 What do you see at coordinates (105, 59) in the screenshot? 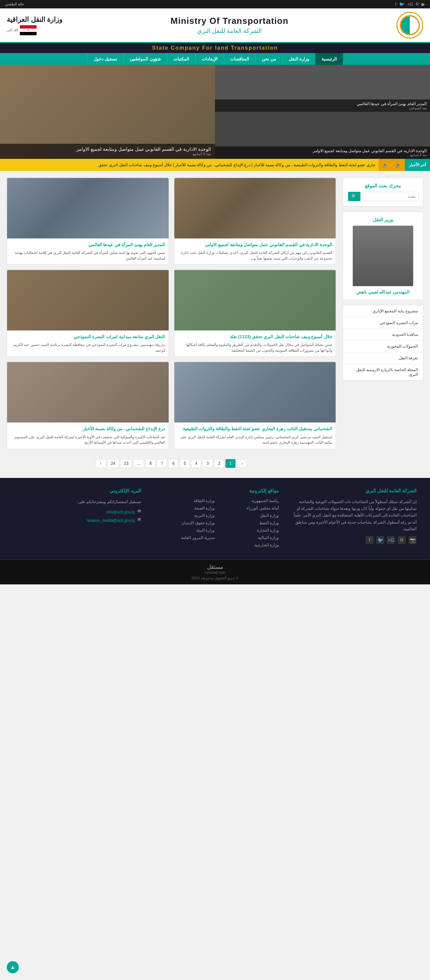
I see `nav-login: تسجيل دخول` at bounding box center [105, 59].